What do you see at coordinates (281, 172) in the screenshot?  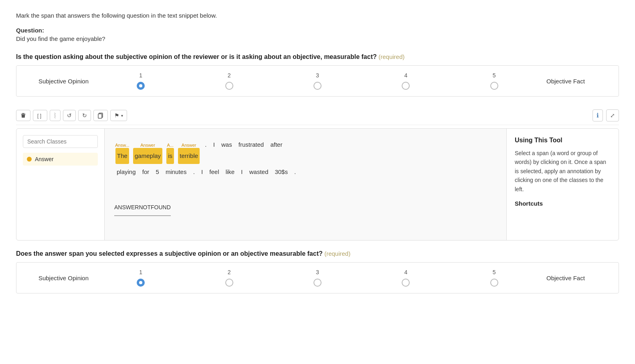 I see `word-30s: 30$s` at bounding box center [281, 172].